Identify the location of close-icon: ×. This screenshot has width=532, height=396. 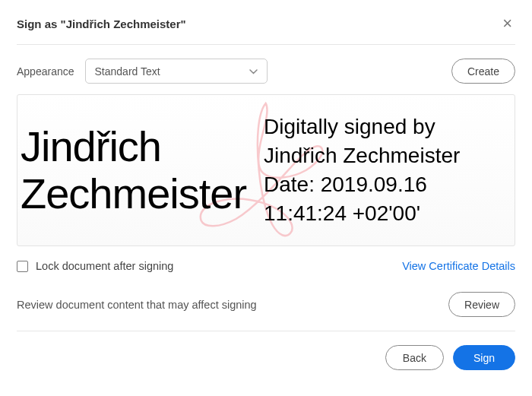
(508, 24).